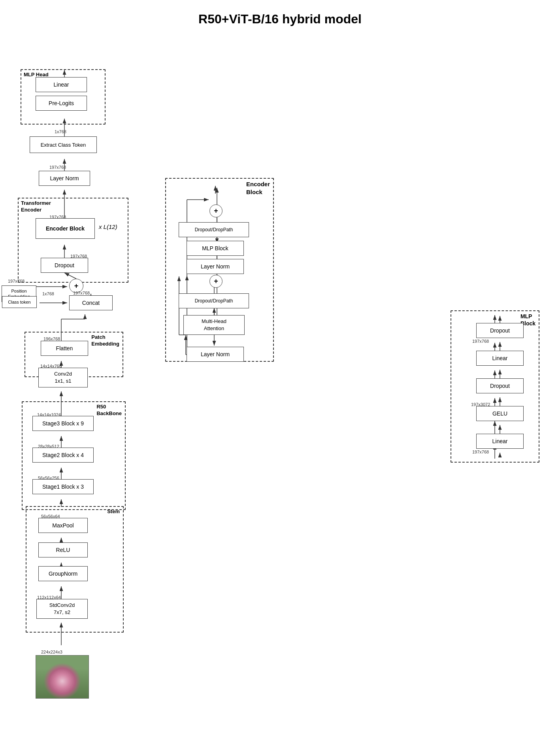 The image size is (560, 750). Describe the element at coordinates (500, 331) in the screenshot. I see `mlp-dropout-top-node: Dropout` at that location.